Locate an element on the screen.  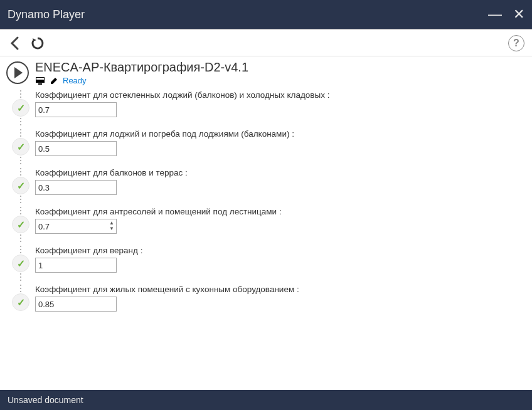
play-icon is located at coordinates (19, 73).